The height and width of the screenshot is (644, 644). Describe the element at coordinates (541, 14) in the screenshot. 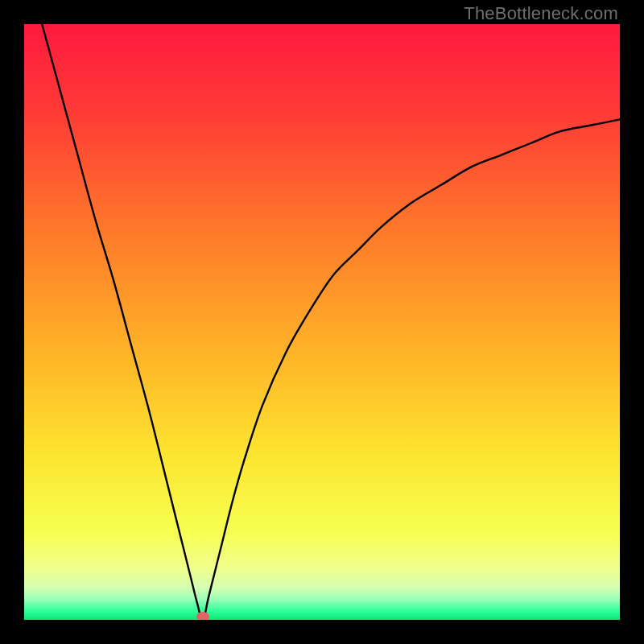

I see `watermark-text: TheBottleneck.com` at that location.